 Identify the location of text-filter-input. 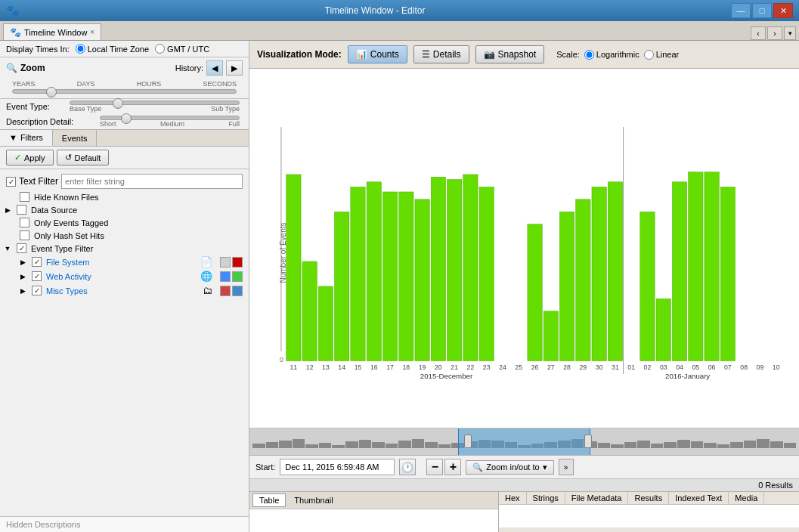
(152, 181).